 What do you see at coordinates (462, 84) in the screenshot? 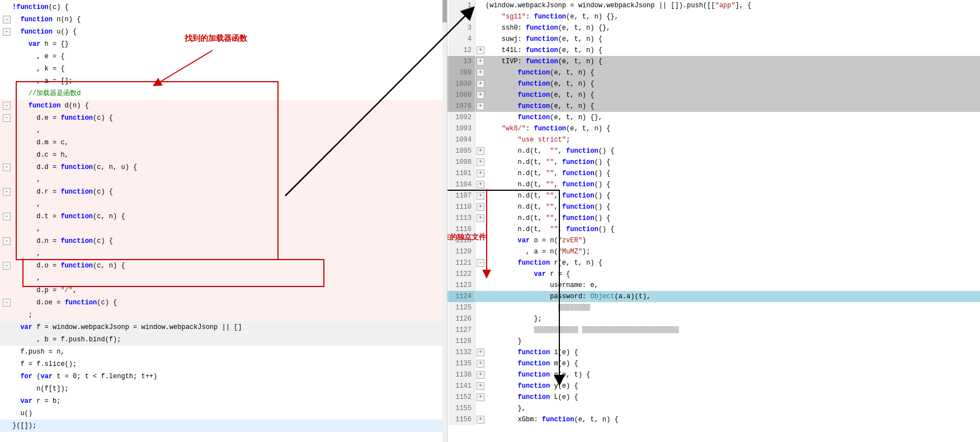
I see `line-num-1030: 1030` at bounding box center [462, 84].